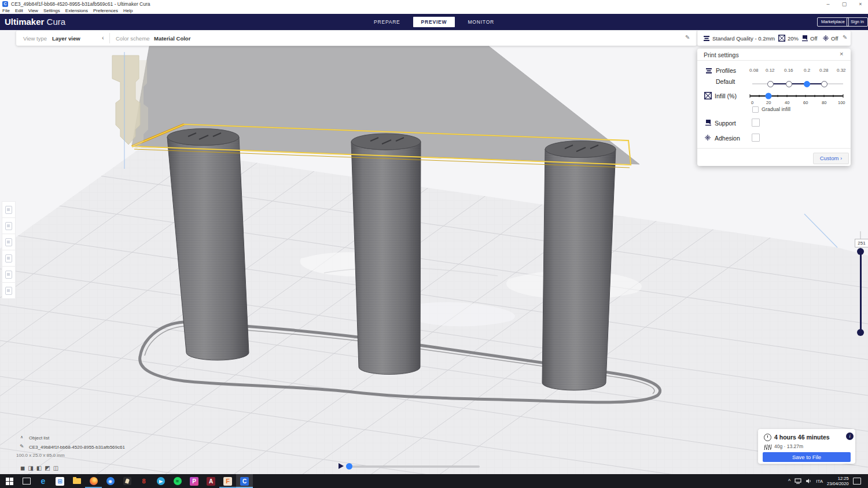 The image size is (868, 488). Describe the element at coordinates (105, 10) in the screenshot. I see `menu-preferences: Preferences` at that location.